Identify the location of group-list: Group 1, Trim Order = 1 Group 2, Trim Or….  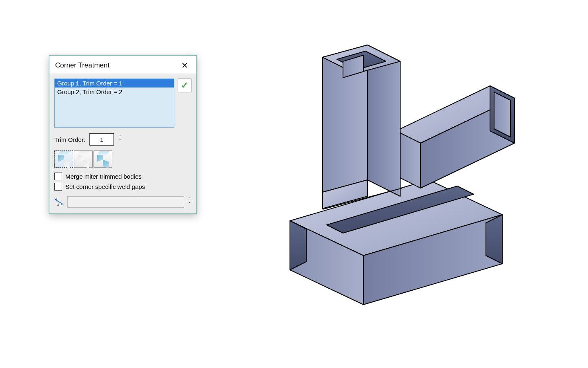
(114, 103).